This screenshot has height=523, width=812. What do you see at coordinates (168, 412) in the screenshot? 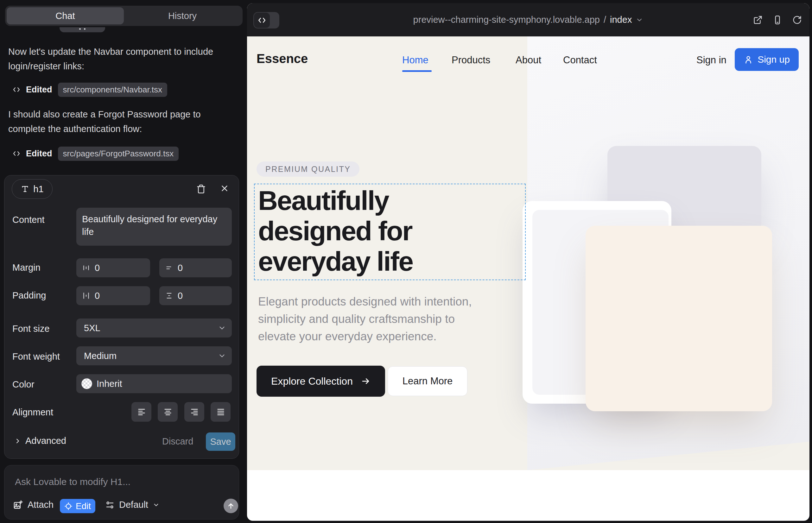
I see `align-center-button` at bounding box center [168, 412].